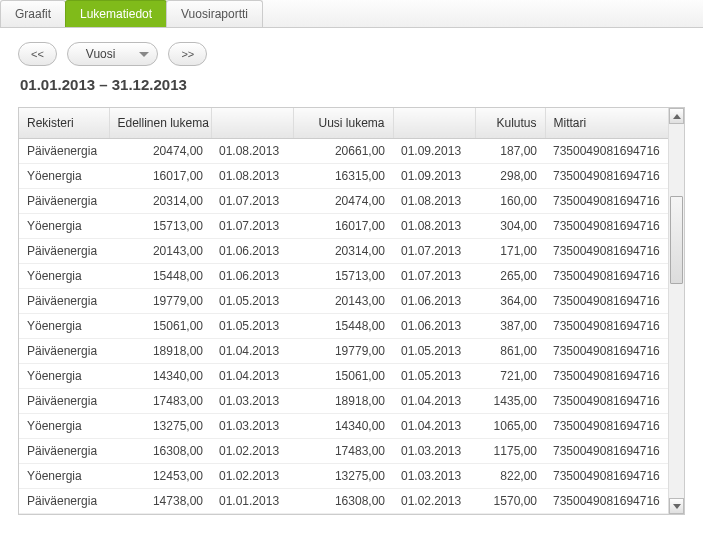 The width and height of the screenshot is (703, 546). What do you see at coordinates (160, 202) in the screenshot?
I see `cell-edellinen-lukema: 20314,00` at bounding box center [160, 202].